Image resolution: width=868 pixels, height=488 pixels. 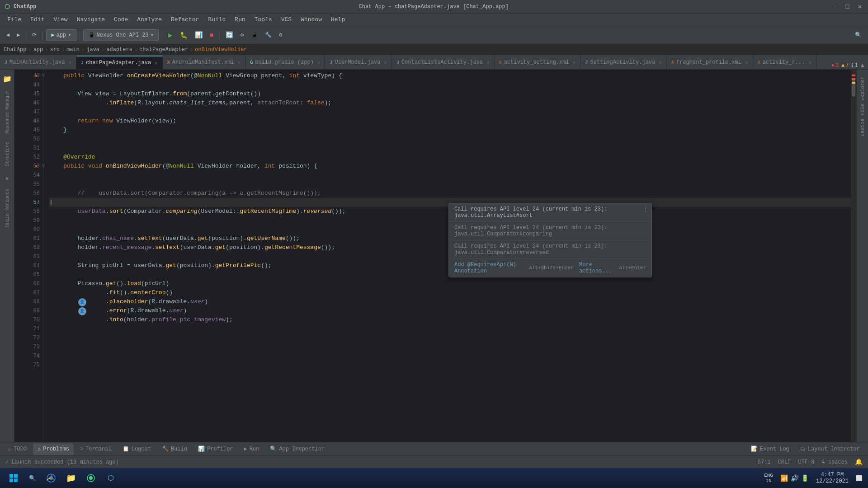 What do you see at coordinates (149, 20) in the screenshot?
I see `menu-analyze: Analyze` at bounding box center [149, 20].